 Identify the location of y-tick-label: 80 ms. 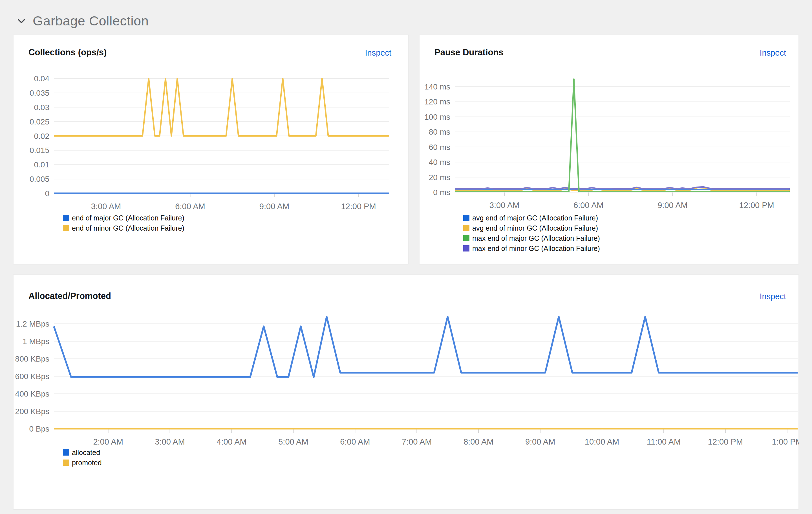
(440, 132).